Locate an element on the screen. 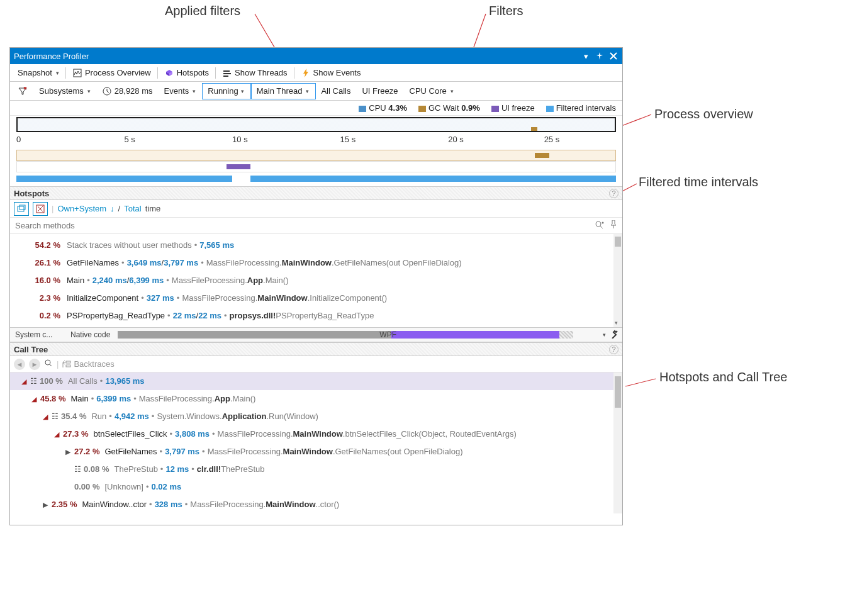 This screenshot has width=862, height=616. threads-icon is located at coordinates (227, 73).